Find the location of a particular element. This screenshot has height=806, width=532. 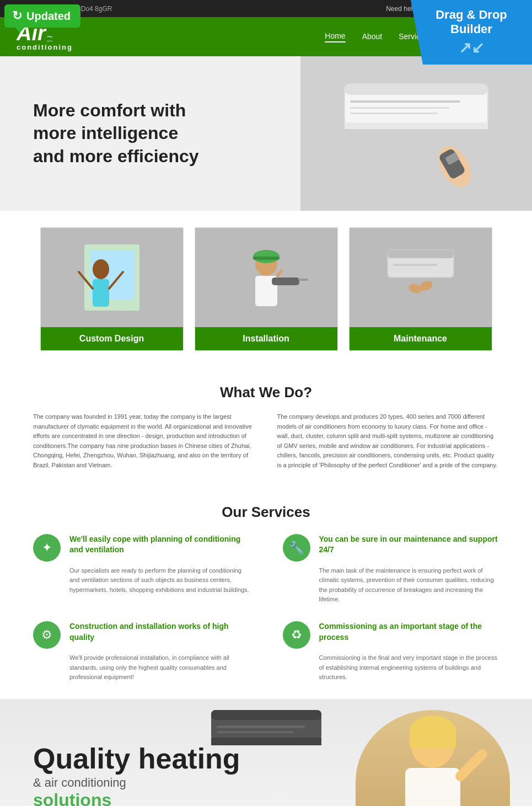

service-item-3-body: We'll provide professional installation,… is located at coordinates (141, 668).